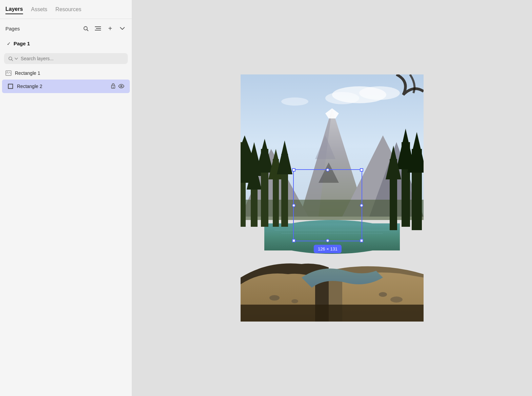 The height and width of the screenshot is (396, 532). I want to click on page-1-item: ✓ Page 1, so click(66, 43).